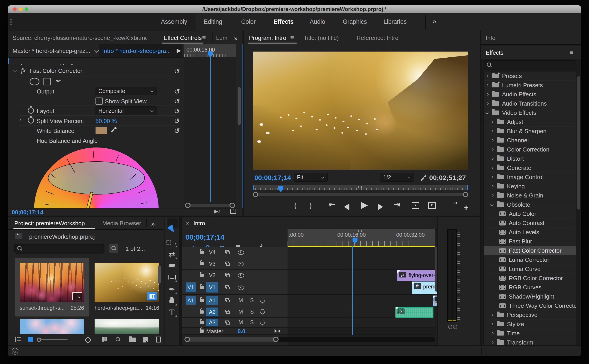 The width and height of the screenshot is (589, 364). Describe the element at coordinates (19, 236) in the screenshot. I see `navigate-up-icon` at that location.